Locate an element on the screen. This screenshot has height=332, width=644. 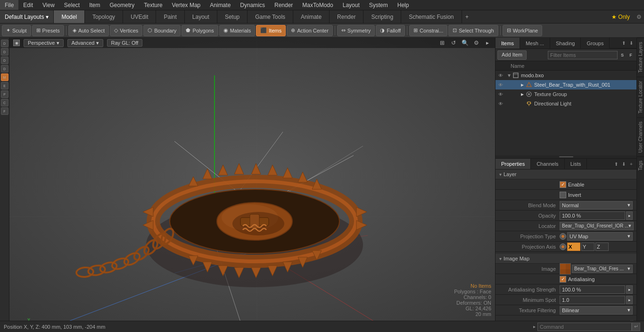
viewport-perspective-dropdown: Perspective ▾ is located at coordinates (43, 43).